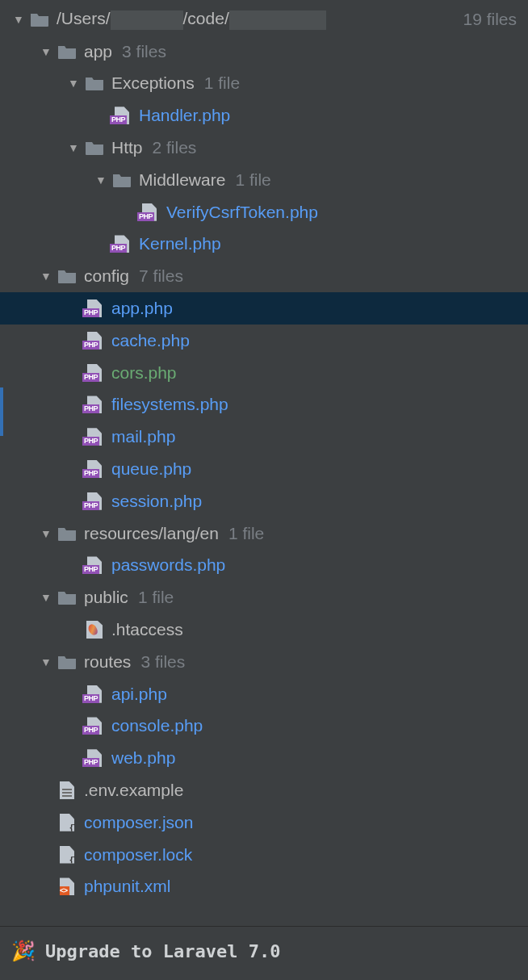 Image resolution: width=528 pixels, height=980 pixels. Describe the element at coordinates (264, 148) in the screenshot. I see `folder-http: Http 2 files` at that location.